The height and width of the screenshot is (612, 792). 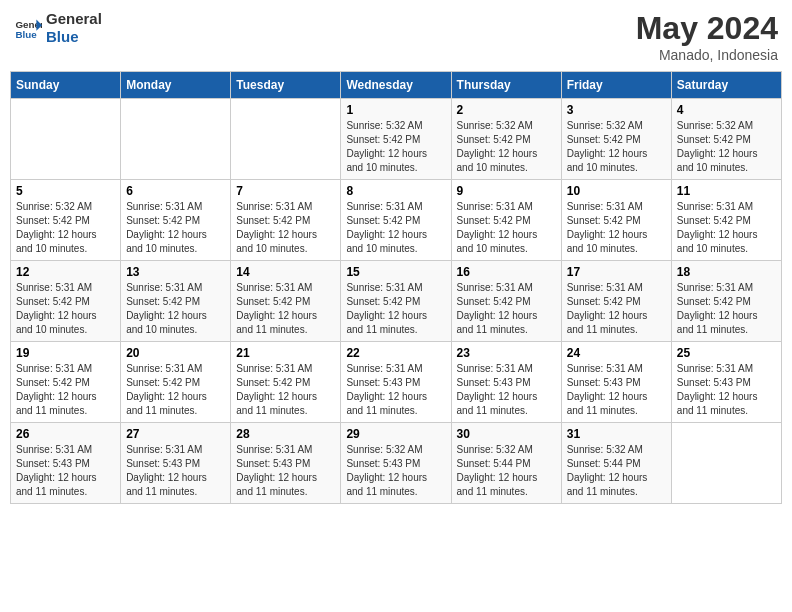 I want to click on day-number: 23, so click(x=506, y=353).